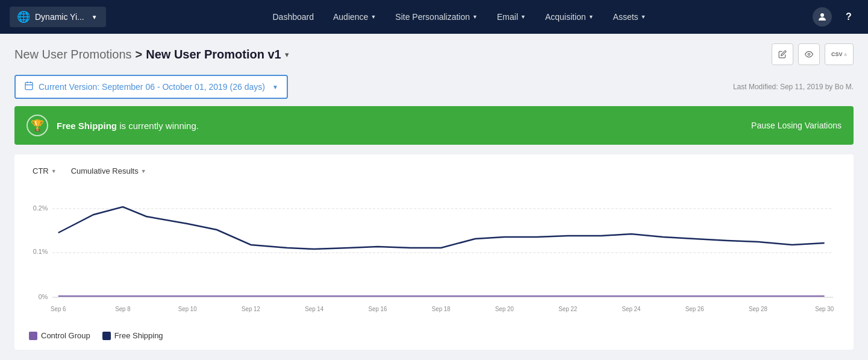 This screenshot has height=360, width=868. I want to click on svg-text: Sep 14, so click(314, 309).